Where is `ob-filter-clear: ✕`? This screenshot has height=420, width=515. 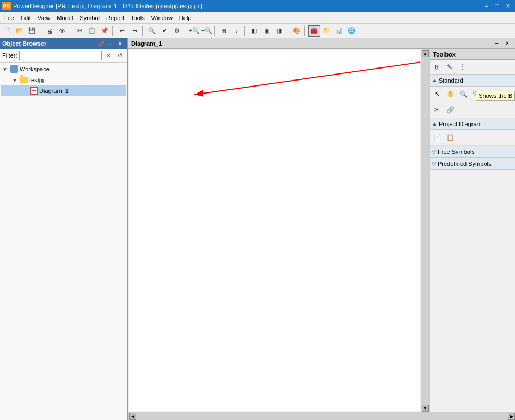
ob-filter-clear: ✕ is located at coordinates (108, 55).